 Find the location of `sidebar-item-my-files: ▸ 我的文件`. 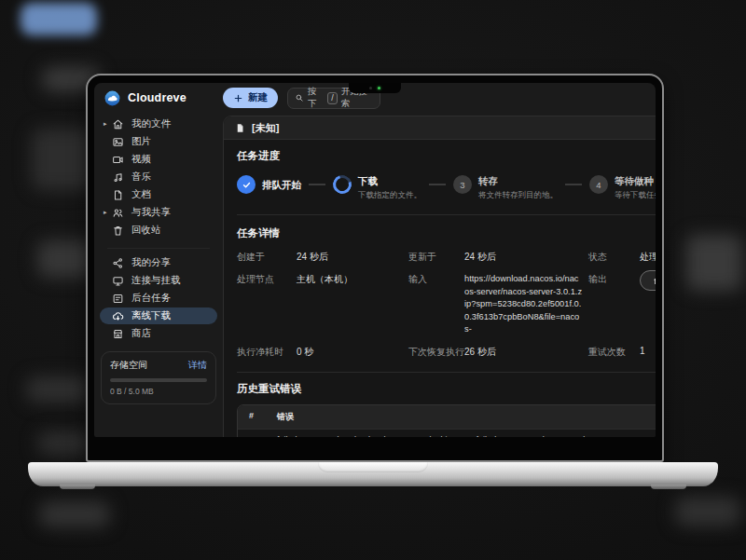

sidebar-item-my-files: ▸ 我的文件 is located at coordinates (159, 124).